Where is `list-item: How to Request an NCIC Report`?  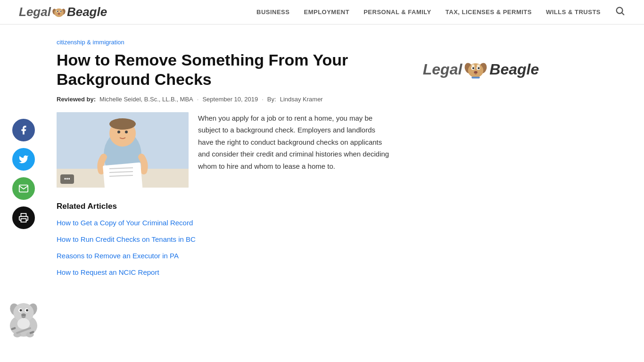 list-item: How to Request an NCIC Report is located at coordinates (224, 272).